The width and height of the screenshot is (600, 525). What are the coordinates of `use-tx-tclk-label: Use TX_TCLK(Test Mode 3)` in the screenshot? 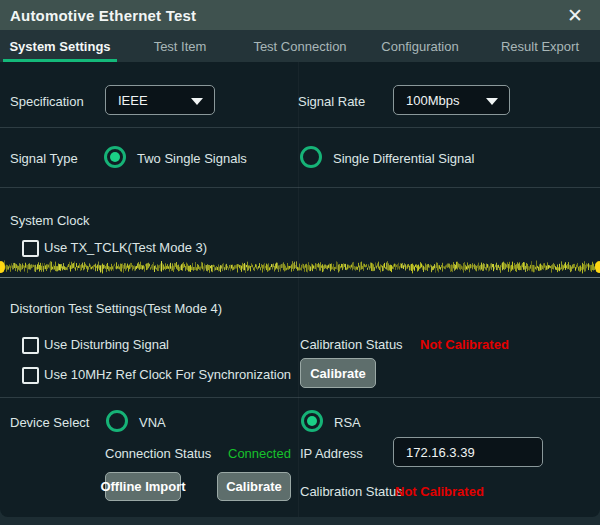 It's located at (126, 248).